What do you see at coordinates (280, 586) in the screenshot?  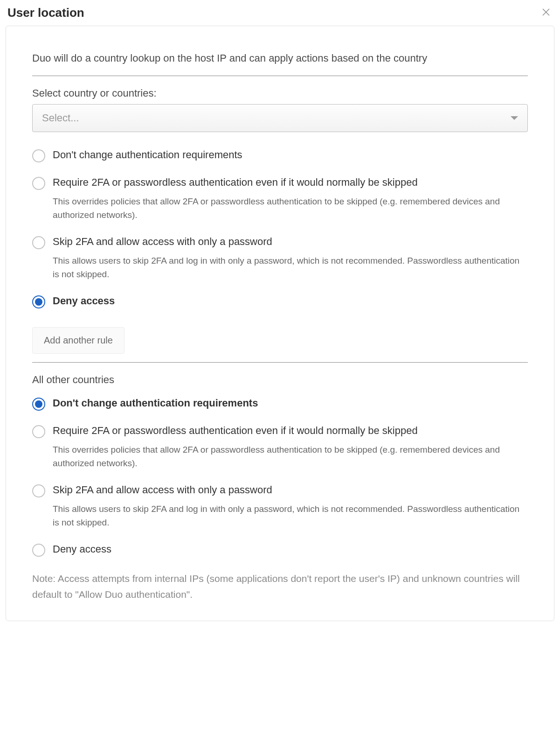 I see `footer-note: Note: Access attempts from internal IPs …` at bounding box center [280, 586].